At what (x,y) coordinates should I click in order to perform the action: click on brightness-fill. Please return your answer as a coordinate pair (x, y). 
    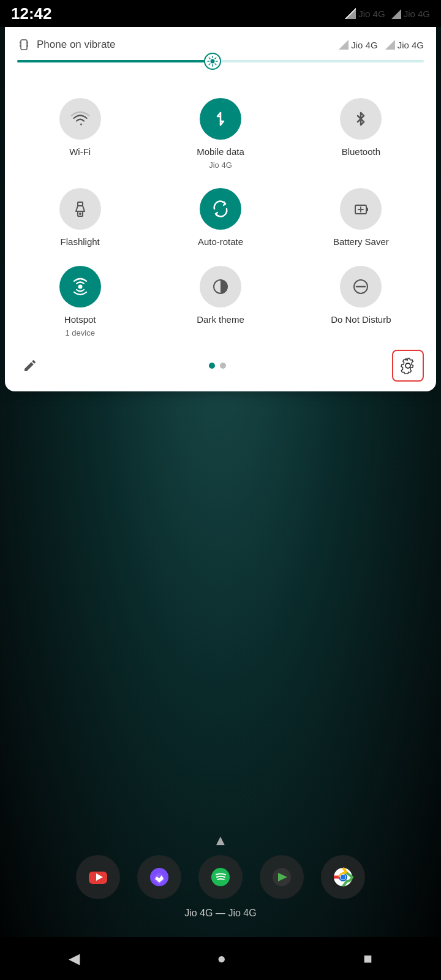
    Looking at the image, I should click on (115, 61).